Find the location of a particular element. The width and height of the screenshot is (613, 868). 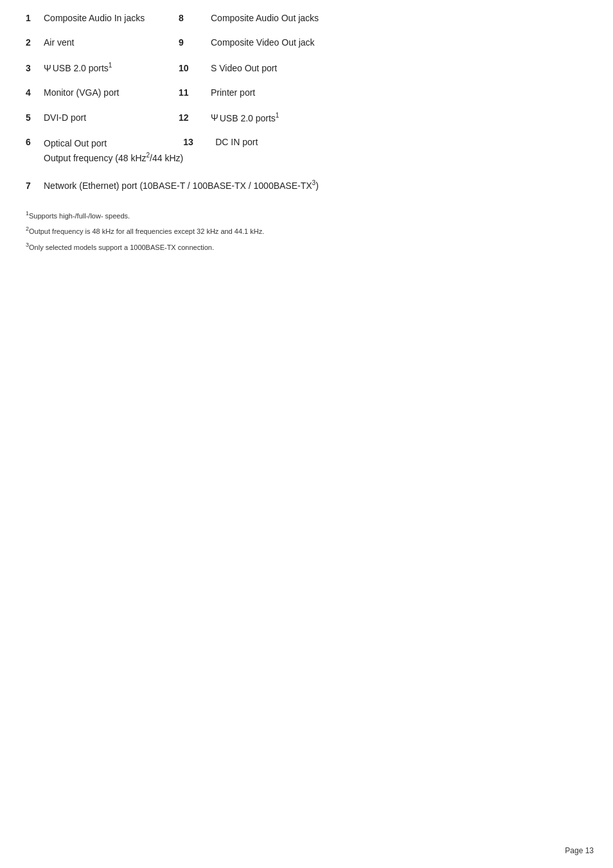

left-label-4: Monitor (VGA) port is located at coordinates (111, 93).